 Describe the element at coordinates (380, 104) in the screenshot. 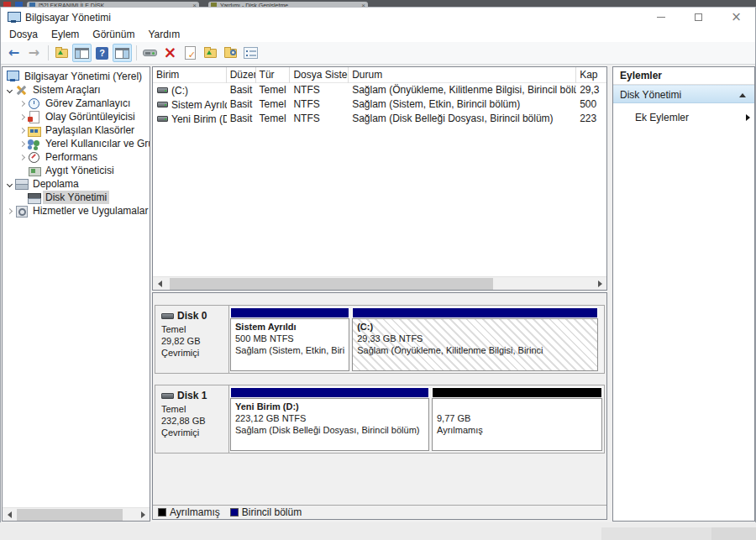

I see `volume-row-system-reserved: Sistem Ayrıldı Basit Temel NTFS Sağlam (…` at that location.